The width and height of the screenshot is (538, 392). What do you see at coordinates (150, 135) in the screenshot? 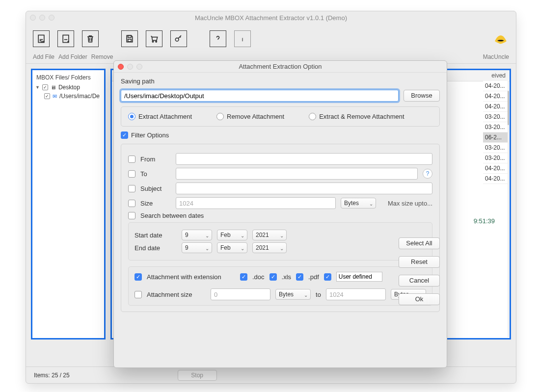
I see `filter-label: Filter Options` at bounding box center [150, 135].